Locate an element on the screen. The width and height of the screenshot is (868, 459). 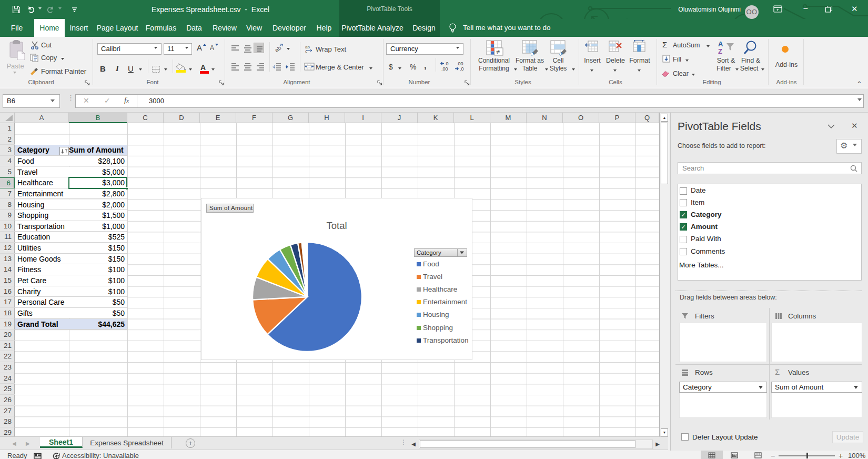
svg-text: Food is located at coordinates (431, 264).